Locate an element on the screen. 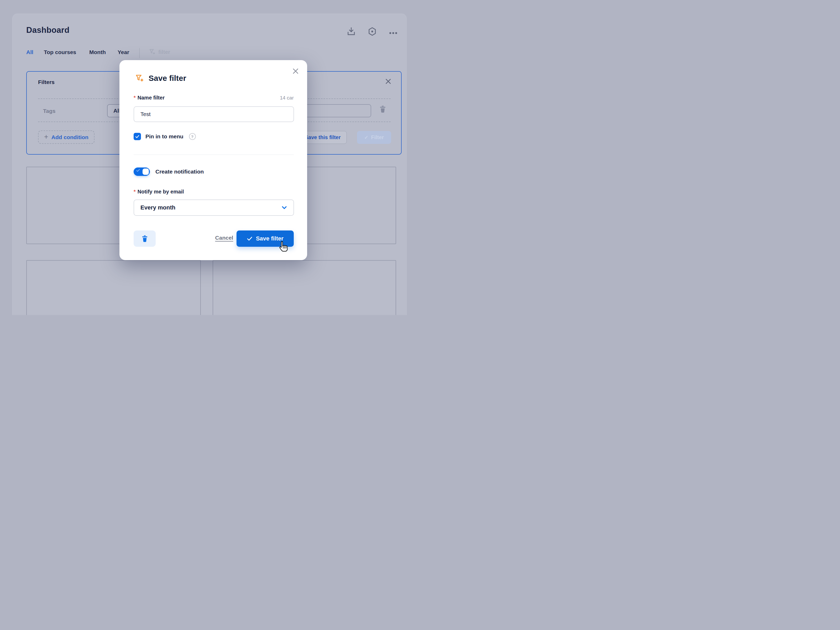  notify-by-email-row: *Notify me by email is located at coordinates (214, 192).